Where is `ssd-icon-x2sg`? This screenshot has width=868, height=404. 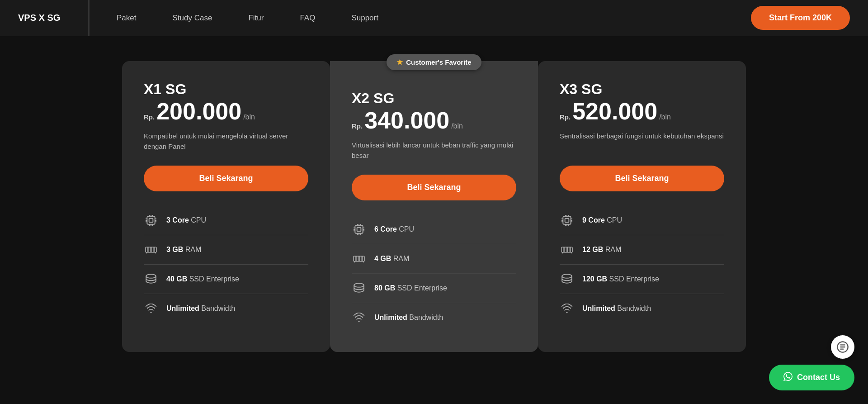 ssd-icon-x2sg is located at coordinates (359, 288).